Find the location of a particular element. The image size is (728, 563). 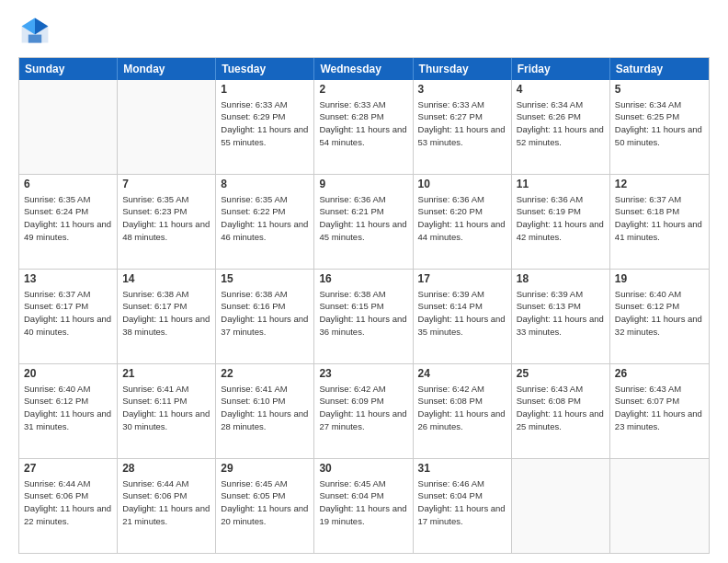

day-number: 19 is located at coordinates (660, 280).